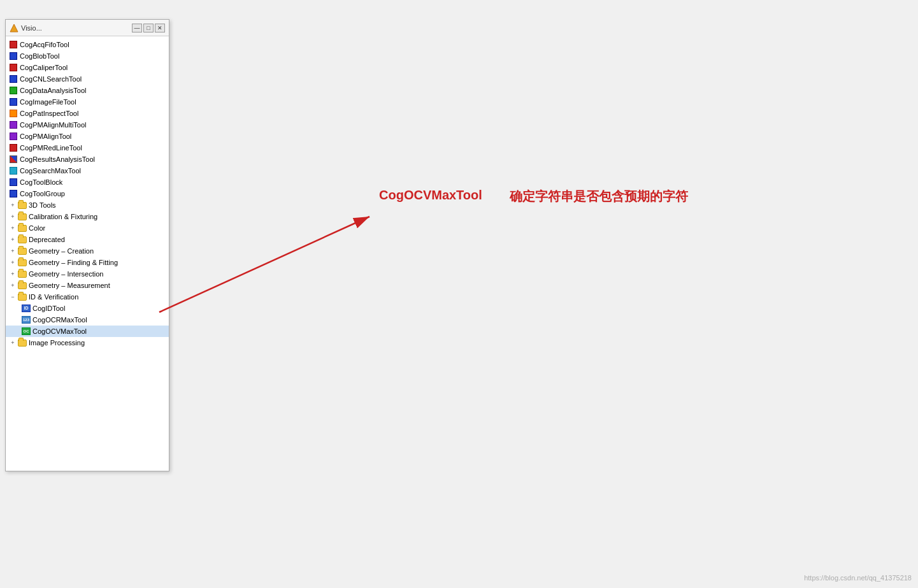  What do you see at coordinates (42, 194) in the screenshot?
I see `item-label: CogToolGroup` at bounding box center [42, 194].